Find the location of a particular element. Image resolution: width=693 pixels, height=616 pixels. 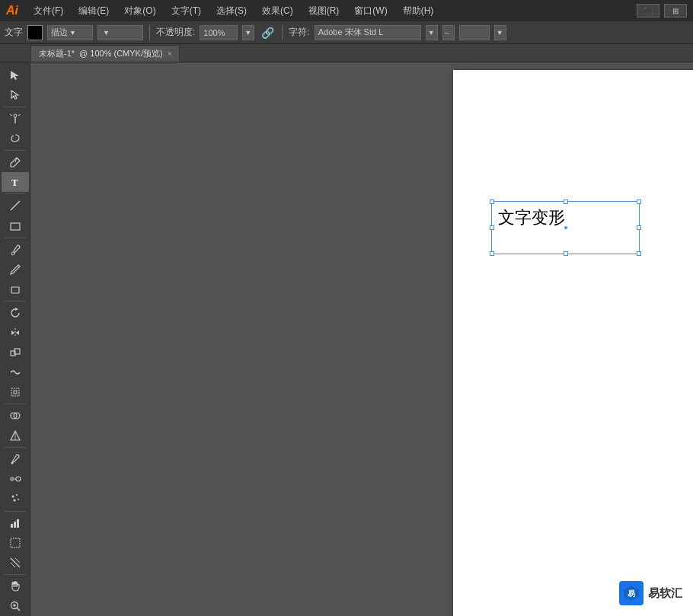

document-tab: 未标题-1* @ 100% (CMYK/预览) × is located at coordinates (105, 53).